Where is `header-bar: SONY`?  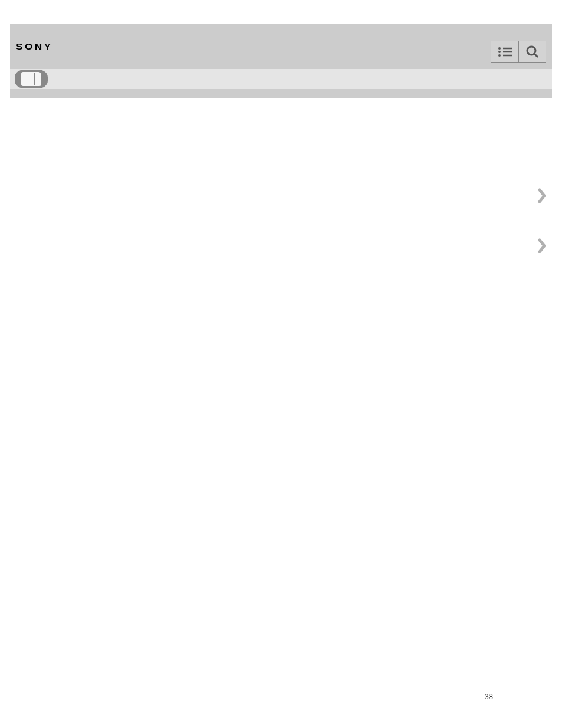 header-bar: SONY is located at coordinates (281, 46).